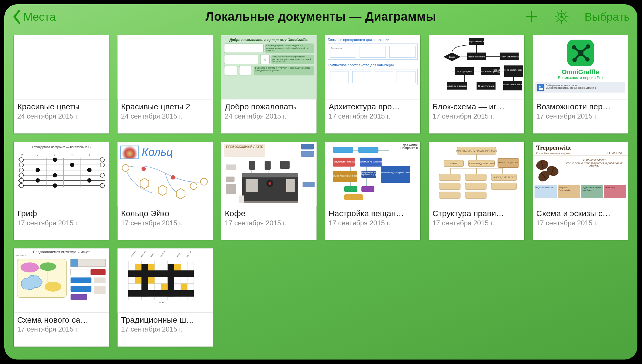 The width and height of the screenshot is (642, 364). I want to click on document-thumbnail: Два коммеНастройка в Предупрежден правил…, so click(373, 174).